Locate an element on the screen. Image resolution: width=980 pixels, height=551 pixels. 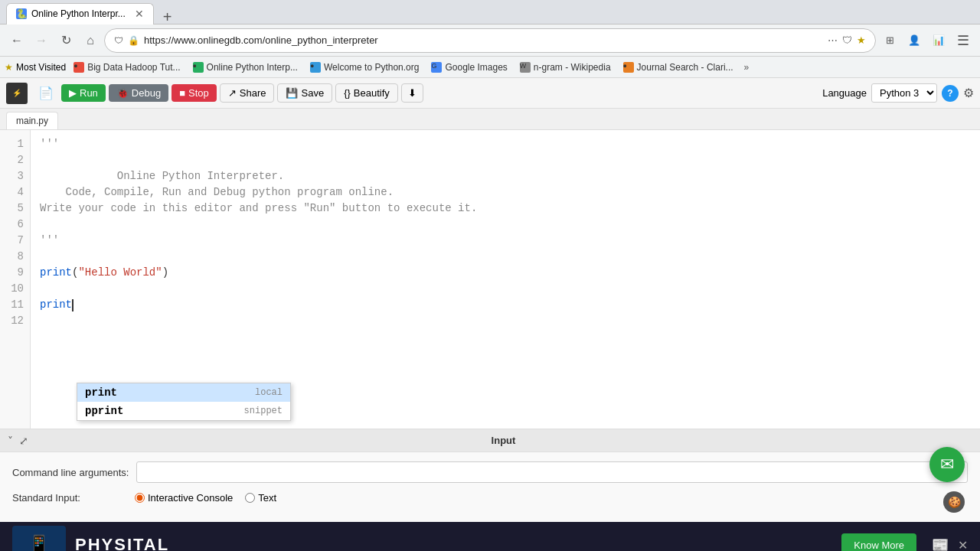
more-bookmarks-button: » is located at coordinates (747, 67).